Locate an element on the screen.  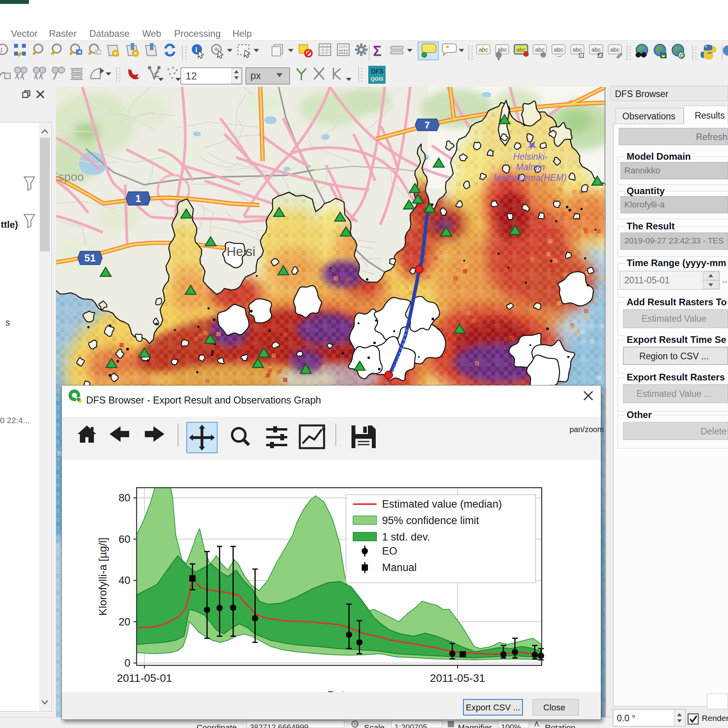
svg-text: 51 is located at coordinates (90, 258).